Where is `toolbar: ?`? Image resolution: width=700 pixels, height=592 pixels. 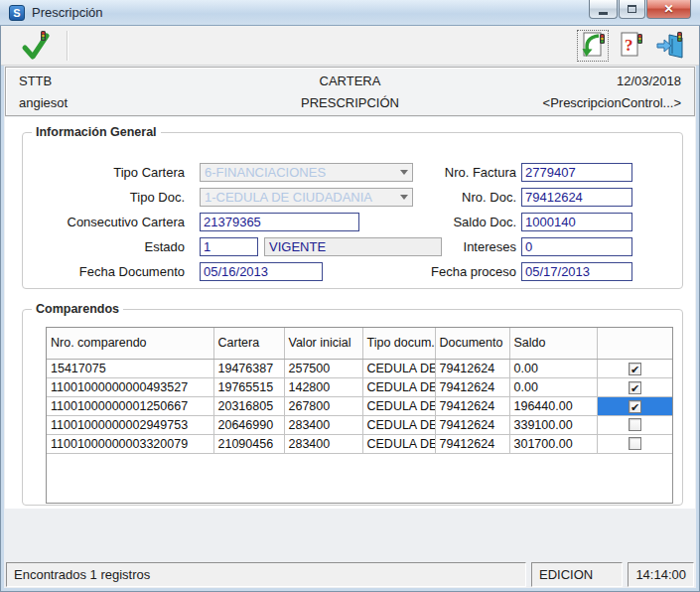
toolbar: ? is located at coordinates (350, 46).